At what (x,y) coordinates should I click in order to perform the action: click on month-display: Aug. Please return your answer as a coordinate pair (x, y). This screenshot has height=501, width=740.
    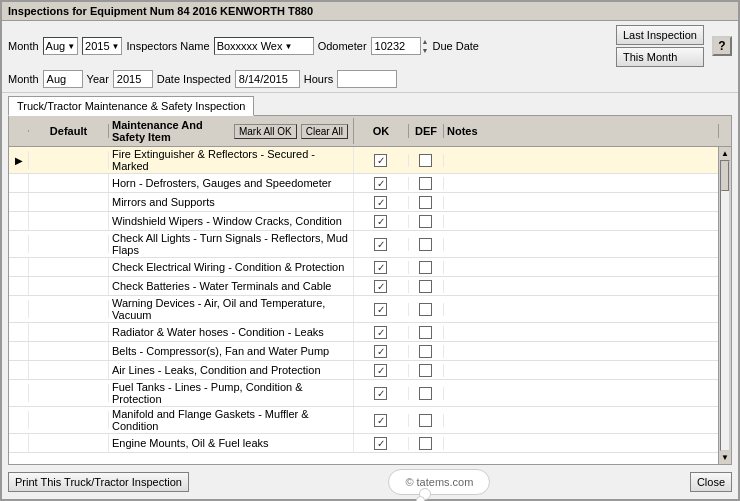
    Looking at the image, I should click on (63, 79).